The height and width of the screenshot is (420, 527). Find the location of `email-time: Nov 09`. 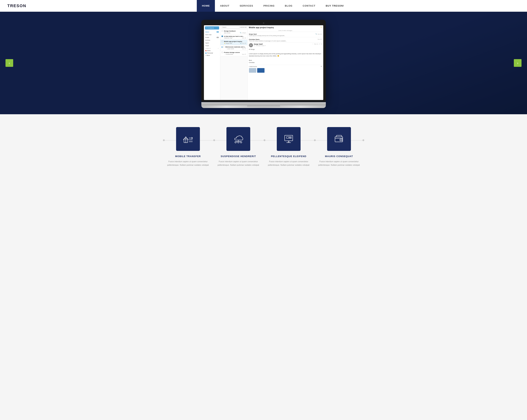

email-time: Nov 09 is located at coordinates (244, 43).